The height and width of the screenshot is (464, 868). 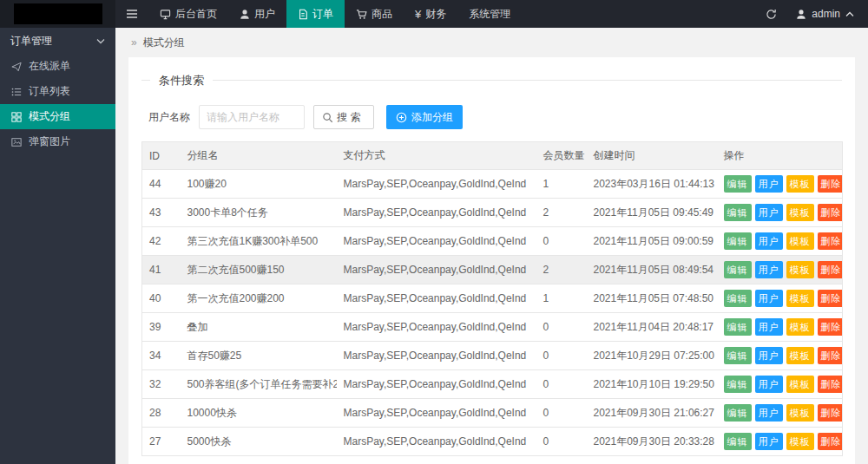 What do you see at coordinates (181, 81) in the screenshot?
I see `fieldset-legend: 条件搜索` at bounding box center [181, 81].